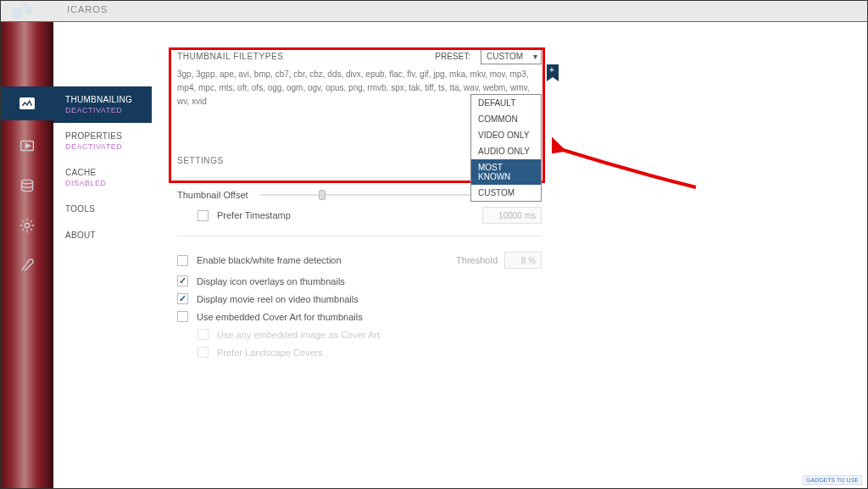 The image size is (868, 489). What do you see at coordinates (87, 9) in the screenshot?
I see `app-title: ICAROS` at bounding box center [87, 9].